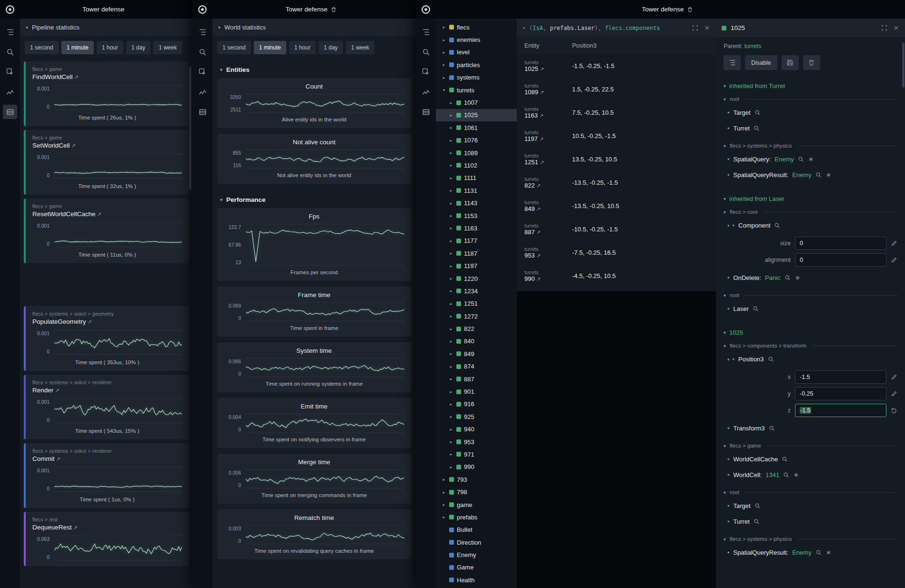 The image size is (905, 588). I want to click on query-result-row: turrets822↗-13.5, -0.25, -1.5, so click(616, 183).